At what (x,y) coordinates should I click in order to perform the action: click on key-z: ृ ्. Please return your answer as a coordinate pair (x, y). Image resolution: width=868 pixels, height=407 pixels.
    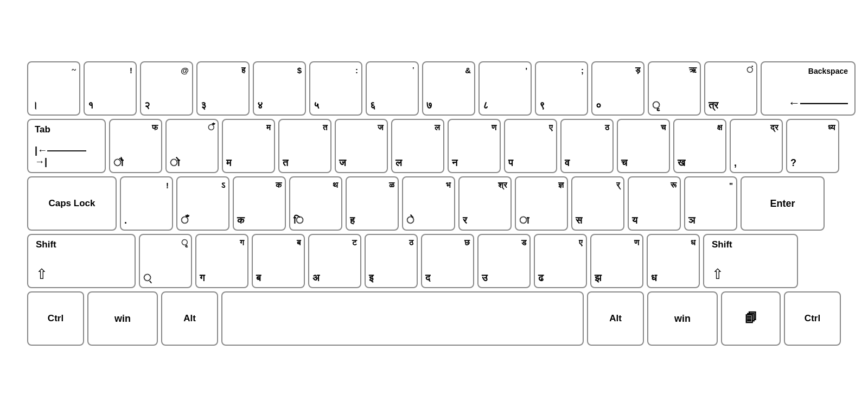
    Looking at the image, I should click on (165, 261).